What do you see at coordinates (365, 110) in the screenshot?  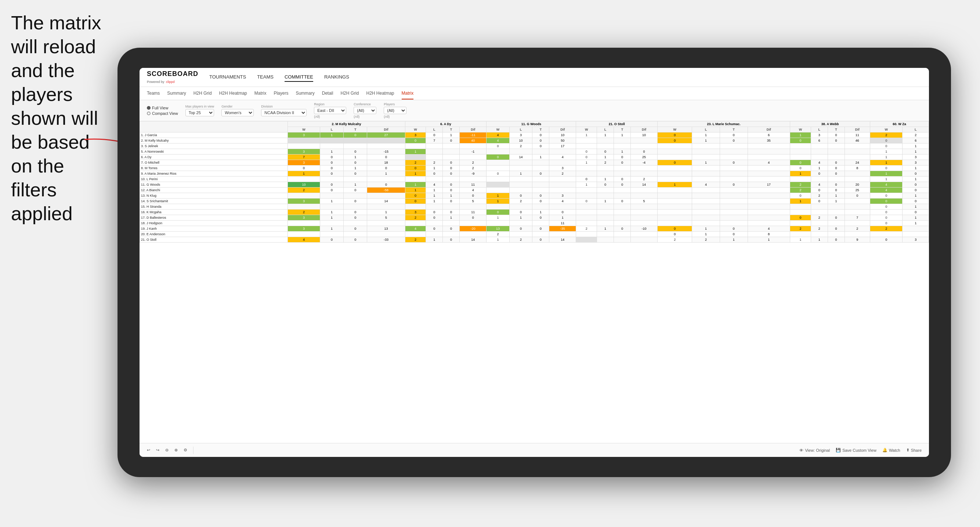 I see `conference-select: (All)` at bounding box center [365, 110].